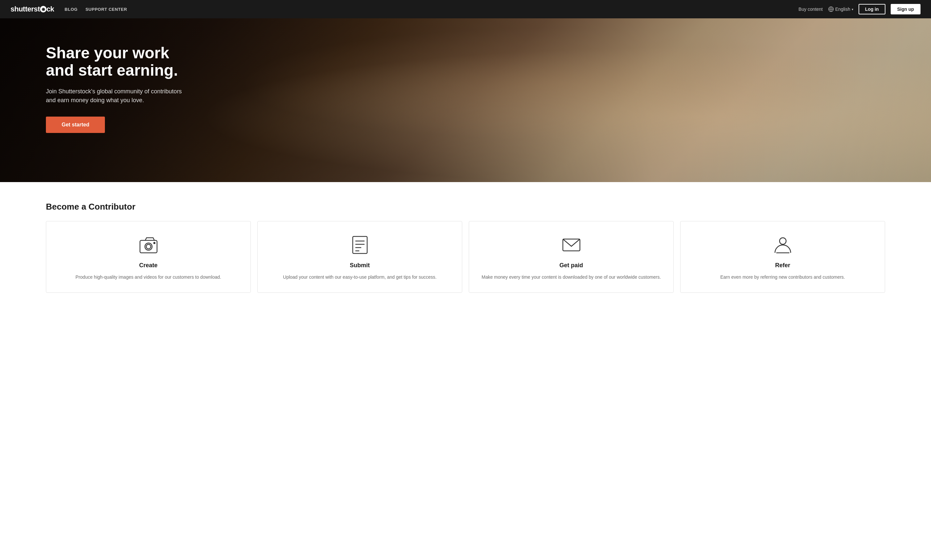  I want to click on language-label: English, so click(843, 9).